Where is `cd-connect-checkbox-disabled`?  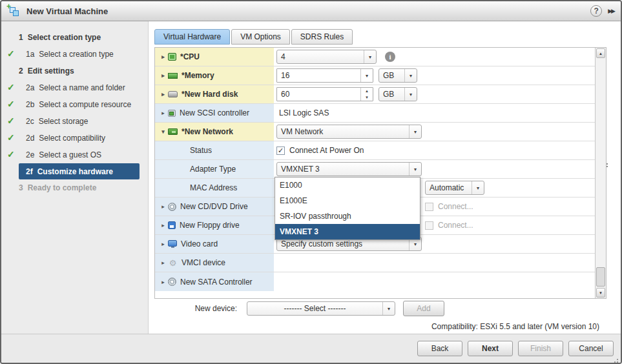
cd-connect-checkbox-disabled is located at coordinates (429, 207).